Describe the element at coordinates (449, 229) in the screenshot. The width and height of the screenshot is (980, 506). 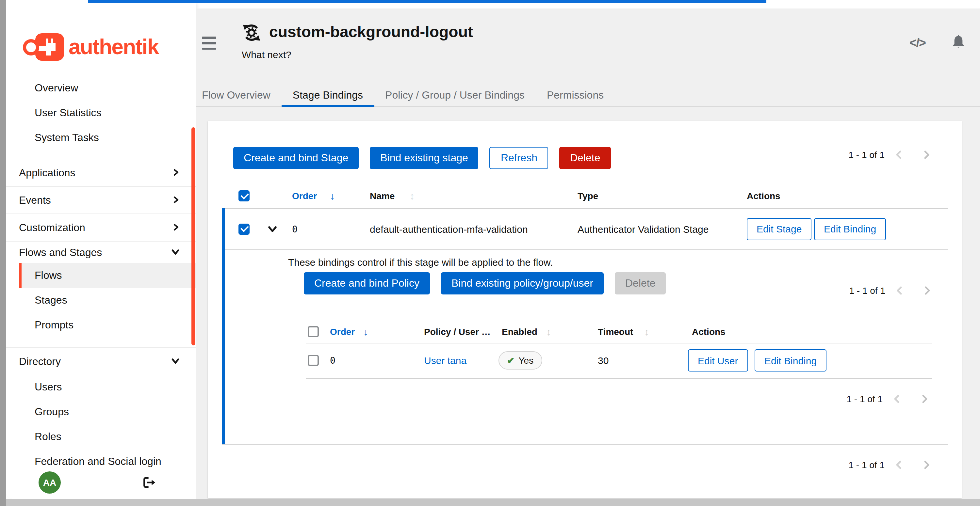
I see `cell-name: default-authentication-mfa-validation` at that location.